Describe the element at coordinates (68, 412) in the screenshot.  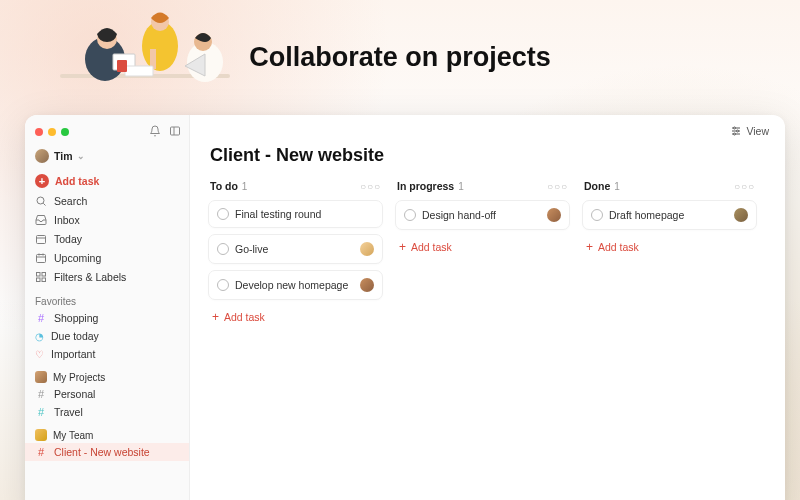
I see `project-label: Travel` at that location.